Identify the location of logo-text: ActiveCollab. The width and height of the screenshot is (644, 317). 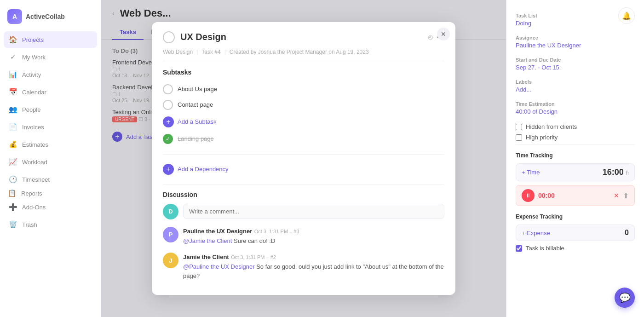
(45, 17).